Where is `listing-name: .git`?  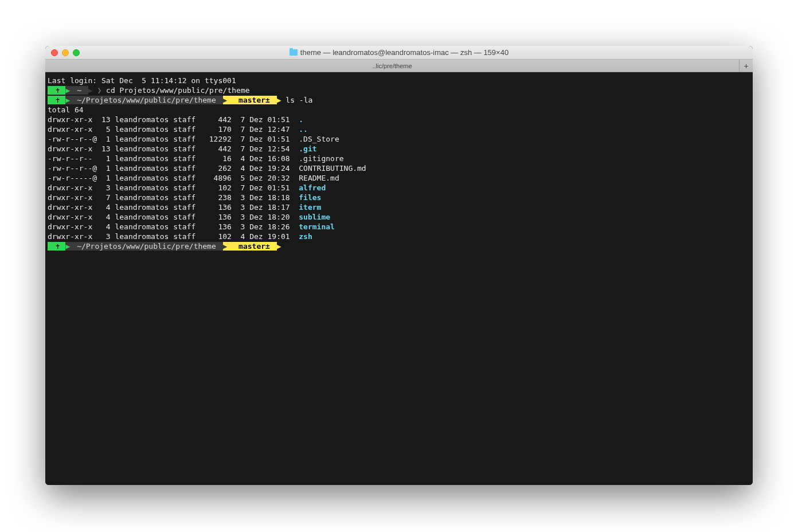 listing-name: .git is located at coordinates (307, 149).